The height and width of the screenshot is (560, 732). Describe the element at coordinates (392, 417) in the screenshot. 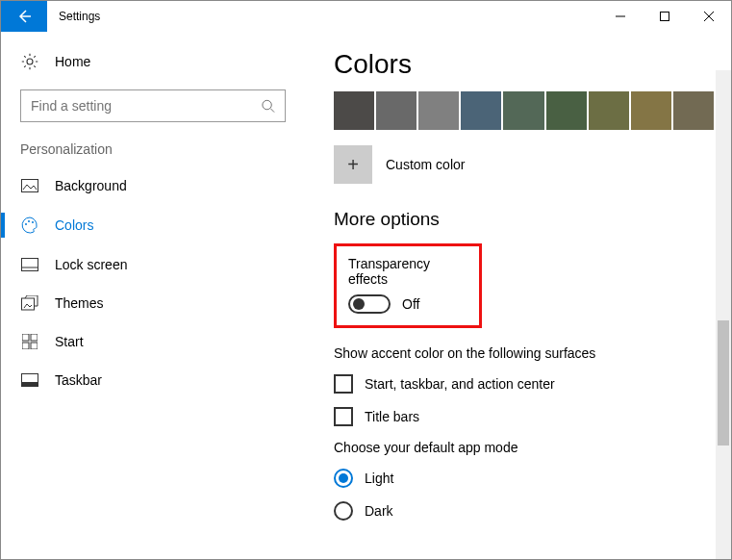

I see `check-label: Title bars` at that location.